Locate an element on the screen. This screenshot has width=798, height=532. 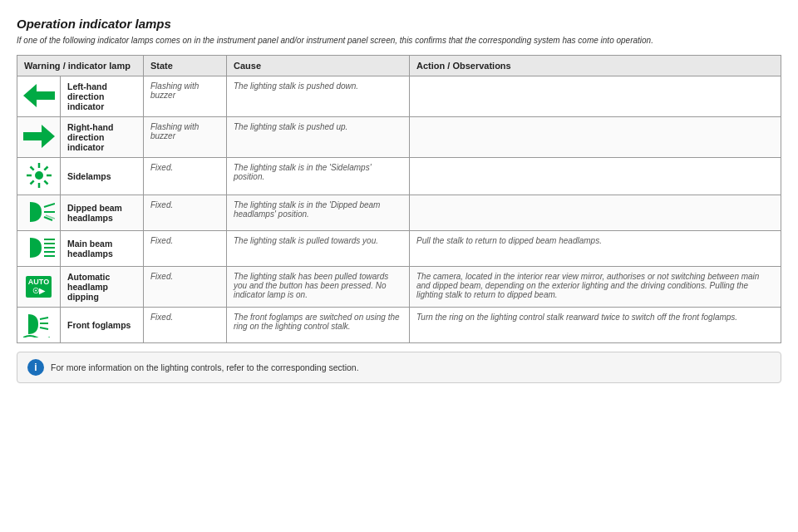
warning-label: Dipped beam headlamps is located at coordinates (102, 213).